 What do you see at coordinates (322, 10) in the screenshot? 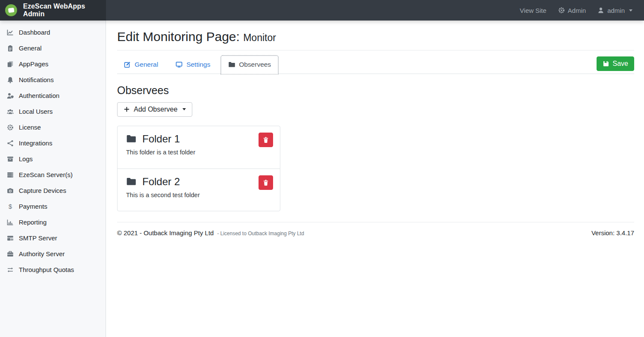
I see `top-navbar: EzeScan WebApps Admin View Site Admin` at bounding box center [322, 10].